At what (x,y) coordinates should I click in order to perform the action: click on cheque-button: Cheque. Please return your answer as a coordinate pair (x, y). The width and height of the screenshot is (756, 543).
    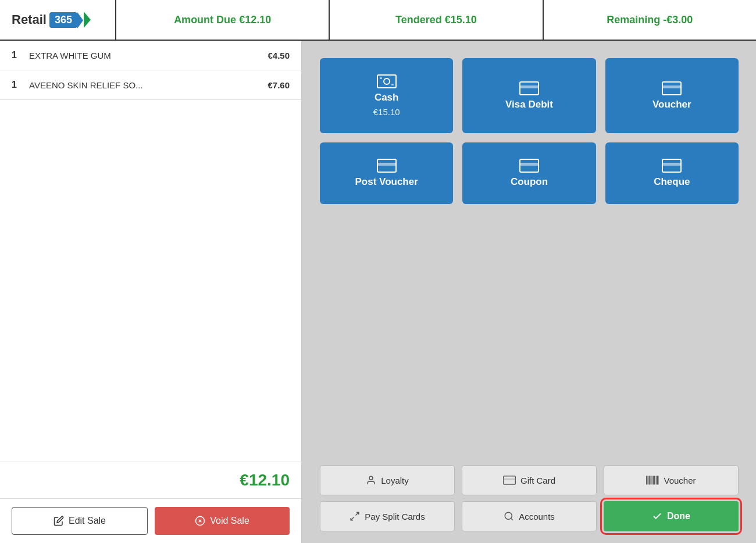
    Looking at the image, I should click on (672, 173).